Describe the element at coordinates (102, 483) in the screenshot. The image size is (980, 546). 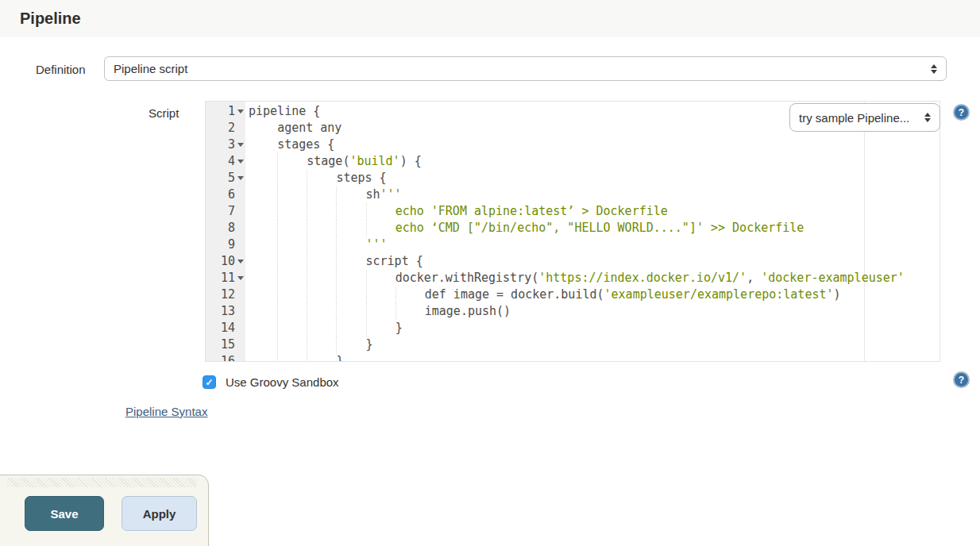
I see `footer-hatch-decoration` at that location.